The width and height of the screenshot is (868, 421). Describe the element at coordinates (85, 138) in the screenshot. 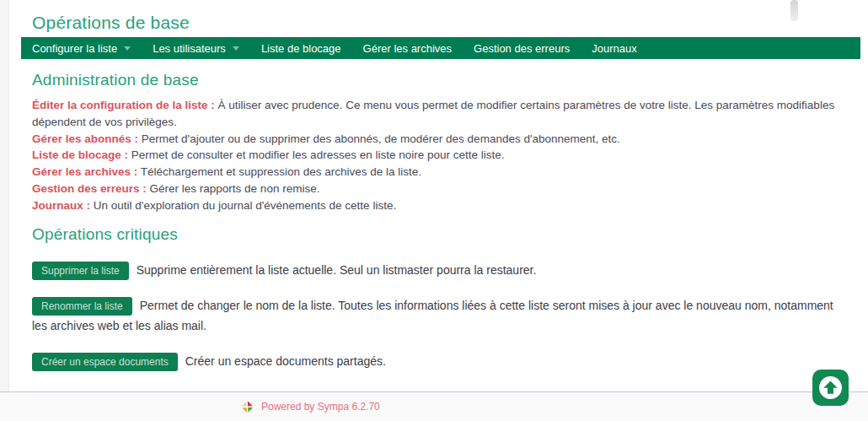

I see `admin-operation-link: Gérer les abonnés :` at that location.